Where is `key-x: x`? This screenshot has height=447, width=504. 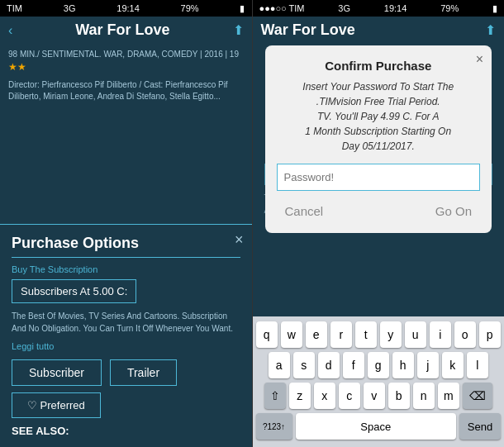
key-x: x is located at coordinates (325, 396).